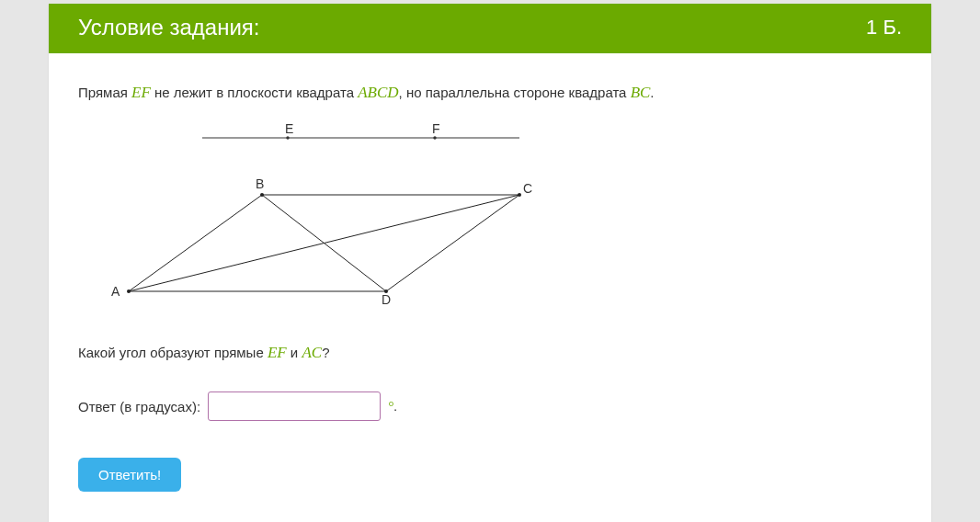 This screenshot has width=980, height=522. I want to click on question-text: Какой угол образуют прямые EF и AC?, so click(490, 353).